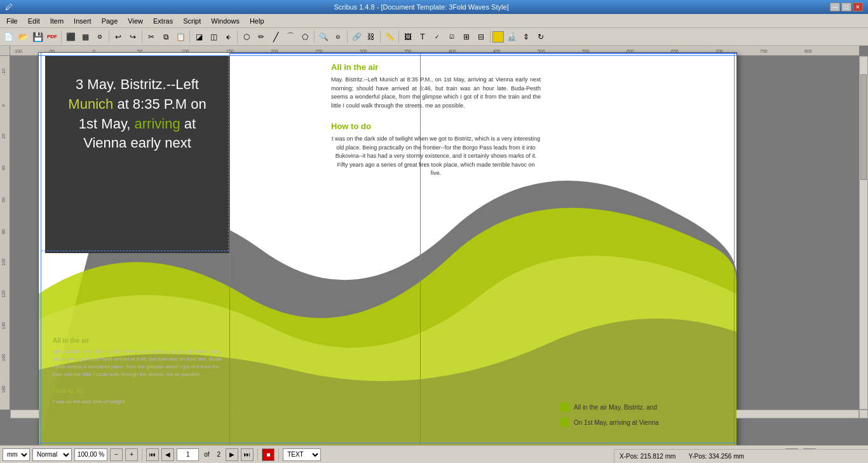 This screenshot has width=868, height=463. What do you see at coordinates (436, 126) in the screenshot?
I see `section2-title: How to do` at bounding box center [436, 126].